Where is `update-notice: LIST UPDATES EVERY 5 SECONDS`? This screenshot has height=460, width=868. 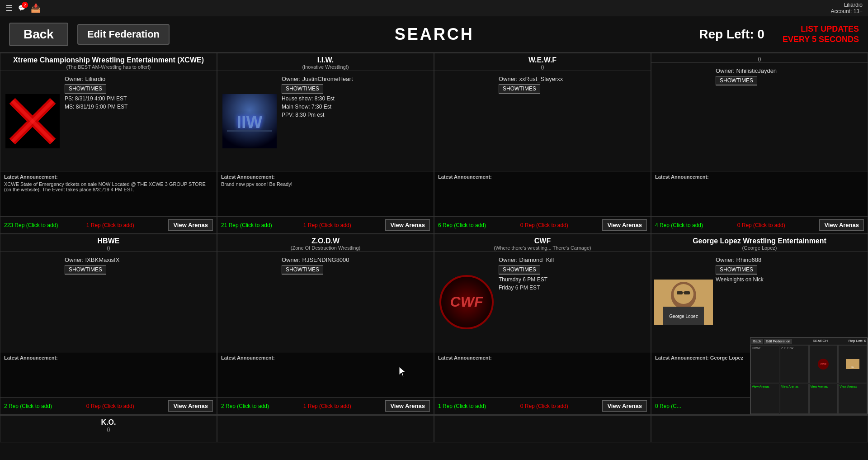 update-notice: LIST UPDATES EVERY 5 SECONDS is located at coordinates (821, 34).